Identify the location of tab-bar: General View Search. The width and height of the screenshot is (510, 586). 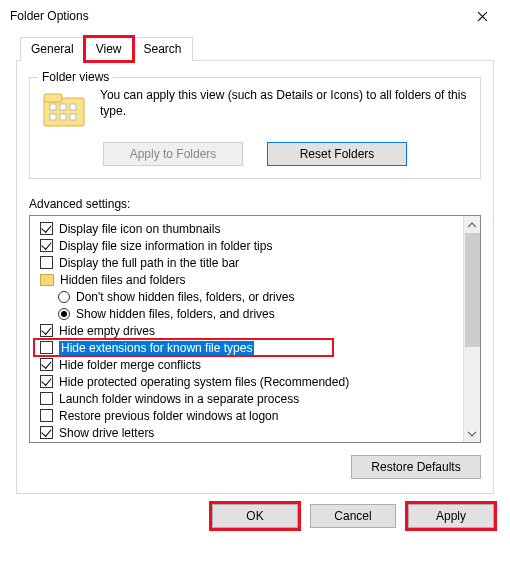
(257, 49).